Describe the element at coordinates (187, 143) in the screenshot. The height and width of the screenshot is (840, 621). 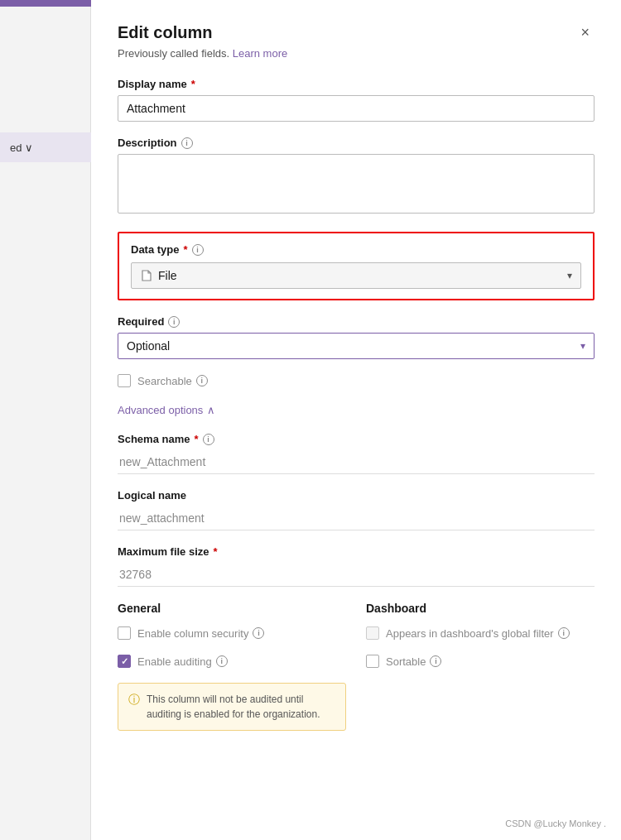
I see `description-info-icon: i` at that location.